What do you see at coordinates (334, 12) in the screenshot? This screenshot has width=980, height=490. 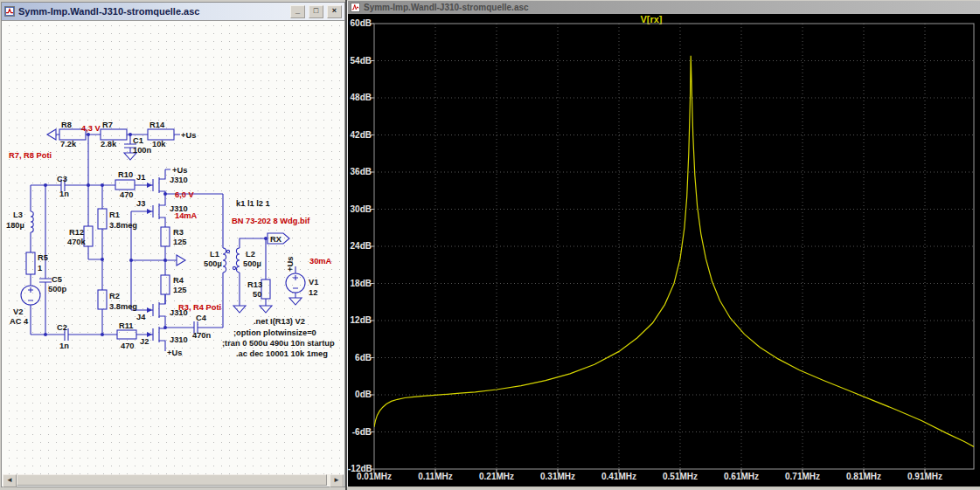 I see `close-button: ×` at bounding box center [334, 12].